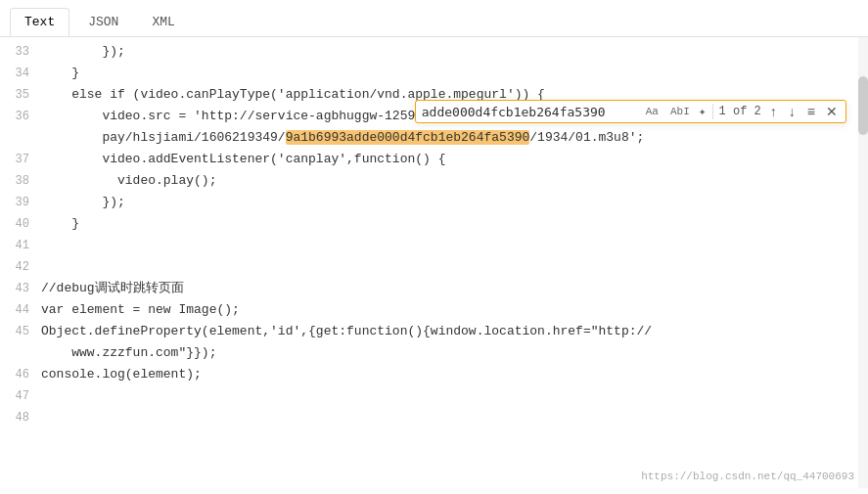 The height and width of the screenshot is (494, 868). I want to click on table-row: 40 }, so click(434, 224).